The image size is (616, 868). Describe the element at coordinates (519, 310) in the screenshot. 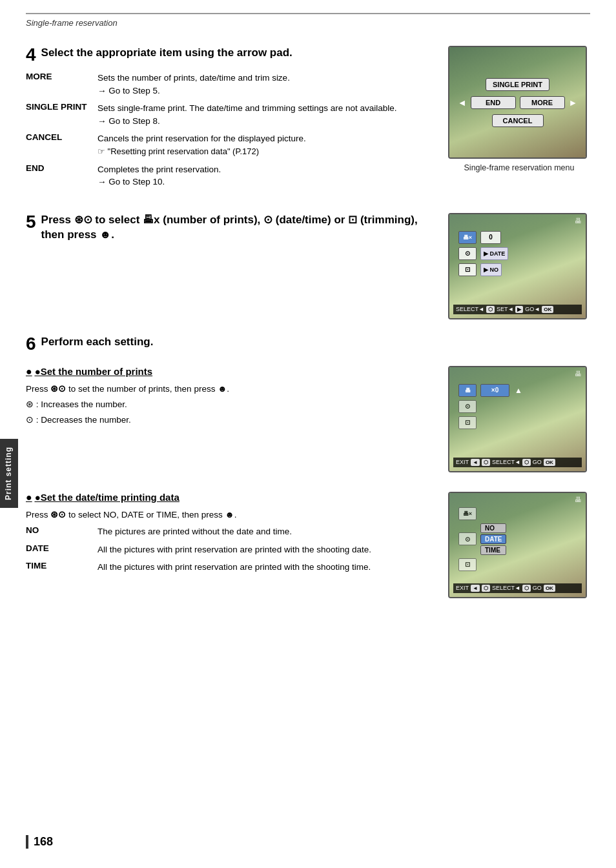

I see `screen2-set-btn: ▶` at that location.